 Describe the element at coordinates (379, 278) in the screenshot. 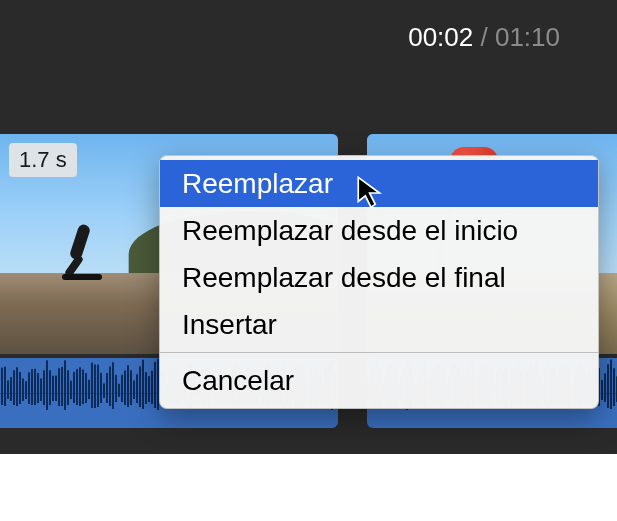

I see `menu-item-replace-from-end: Reemplazar desde el final` at that location.